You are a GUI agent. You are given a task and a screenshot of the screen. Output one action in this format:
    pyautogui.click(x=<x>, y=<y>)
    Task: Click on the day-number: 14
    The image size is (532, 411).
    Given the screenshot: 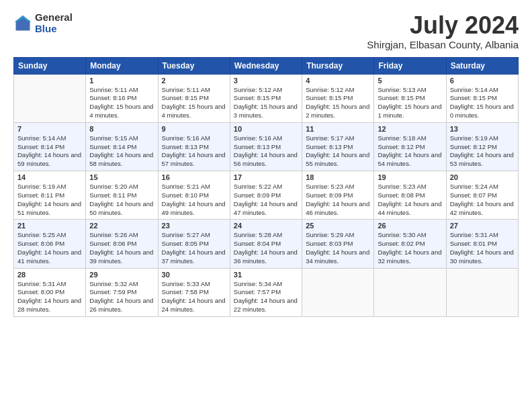 What is the action you would take?
    pyautogui.click(x=50, y=177)
    